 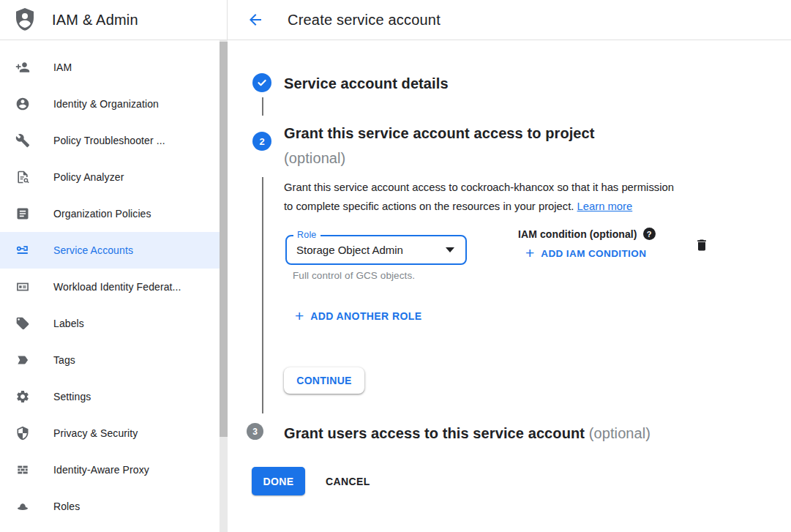 What do you see at coordinates (23, 67) in the screenshot?
I see `person-add-icon` at bounding box center [23, 67].